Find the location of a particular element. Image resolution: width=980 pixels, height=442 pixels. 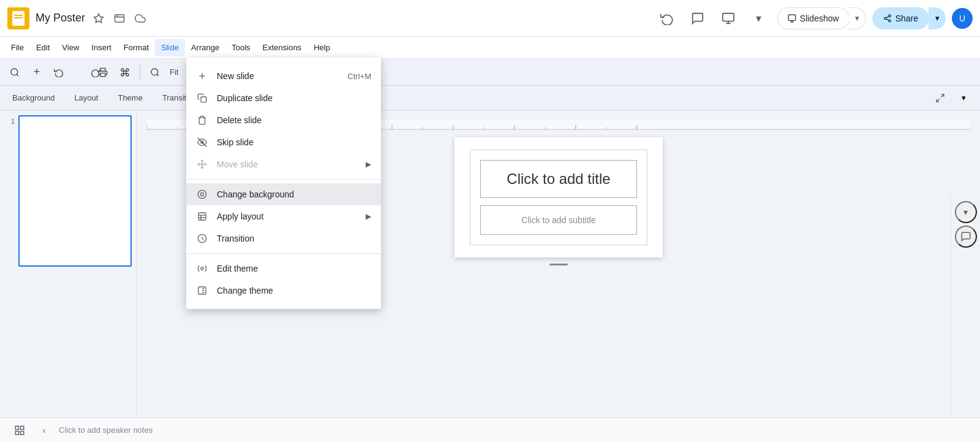

menu-item-view: View is located at coordinates (70, 48).